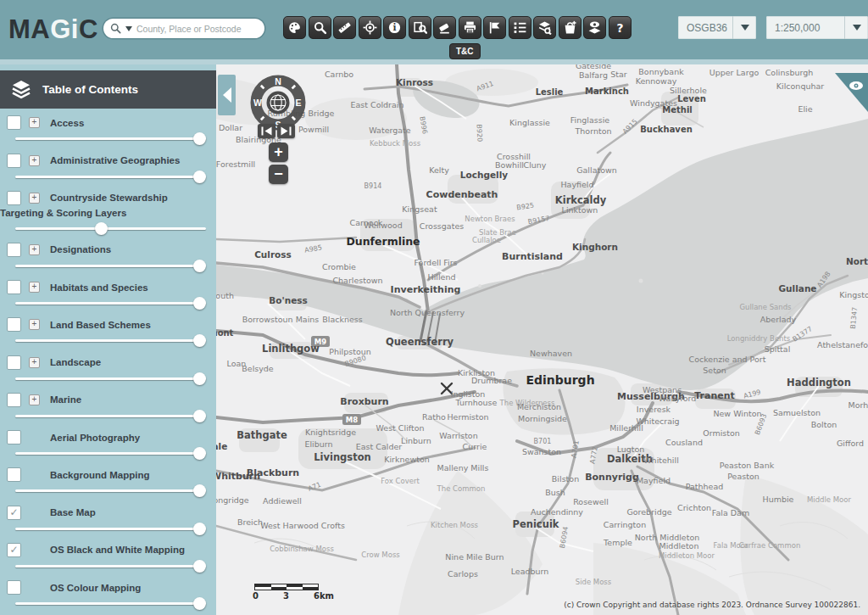  I want to click on overview-map-toggle, so click(851, 92).